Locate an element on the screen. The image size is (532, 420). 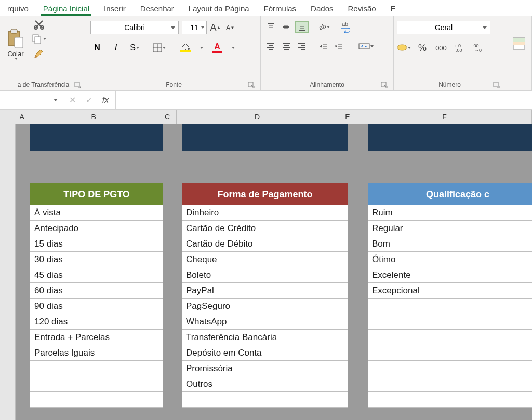
list-item: PagSeguro is located at coordinates (265, 306).